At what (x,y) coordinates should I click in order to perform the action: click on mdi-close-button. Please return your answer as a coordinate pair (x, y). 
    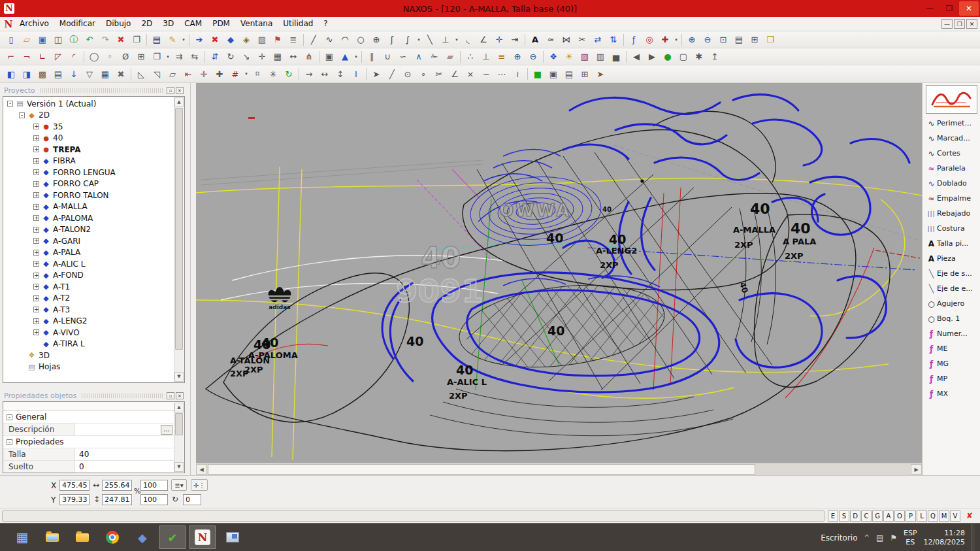
    Looking at the image, I should click on (972, 24).